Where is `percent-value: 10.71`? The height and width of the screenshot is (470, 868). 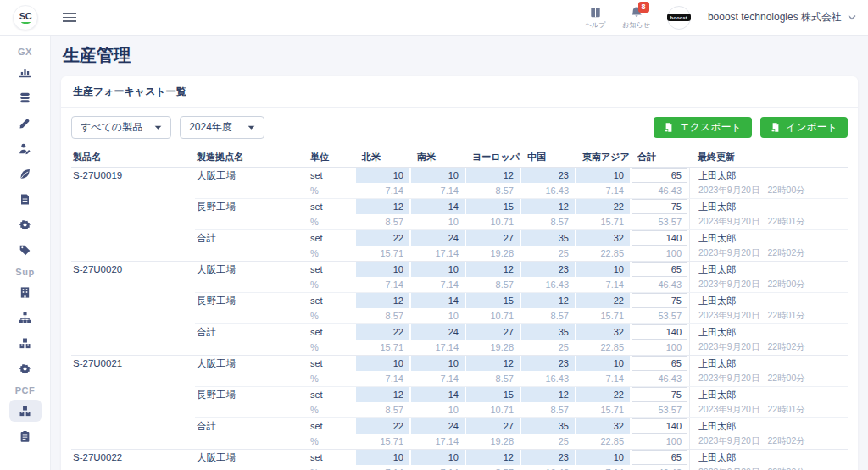
percent-value: 10.71 is located at coordinates (493, 410).